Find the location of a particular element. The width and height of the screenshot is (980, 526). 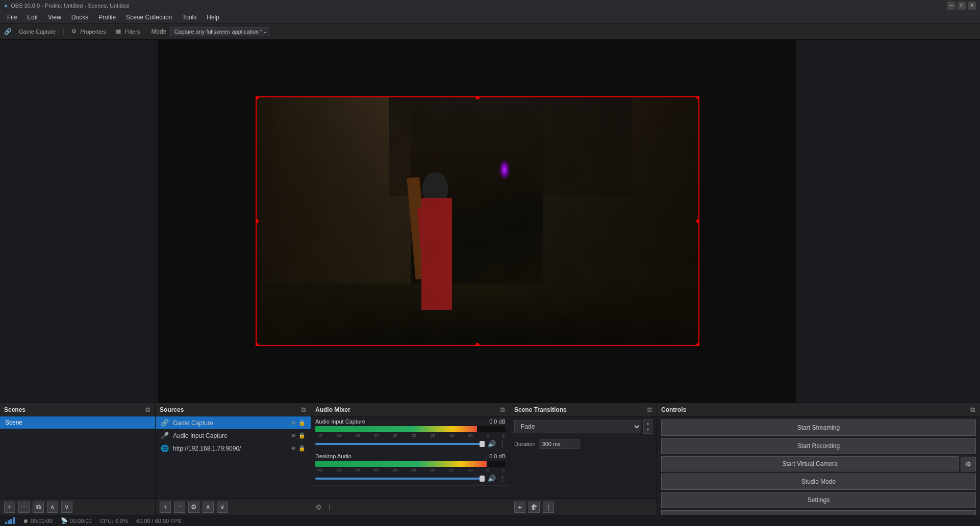

transition-type-down-btn: ▼ is located at coordinates (648, 430).